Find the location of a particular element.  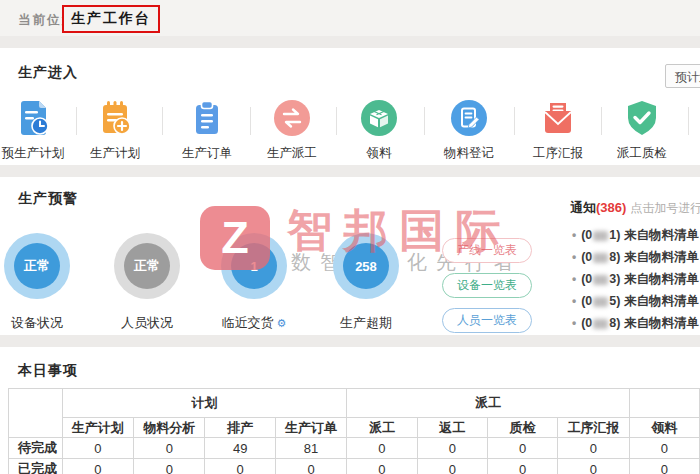

status-circle: 258 is located at coordinates (366, 266).